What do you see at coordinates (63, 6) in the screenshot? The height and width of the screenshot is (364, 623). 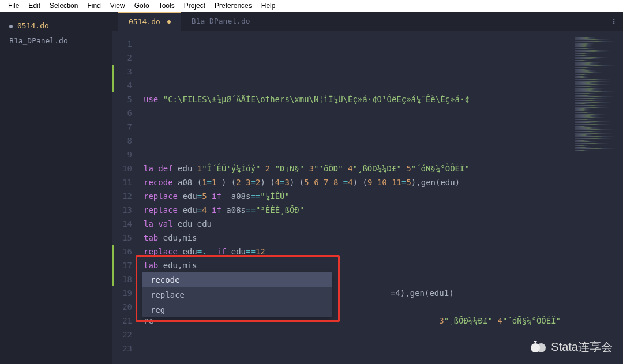 I see `menu-selection: Selection` at bounding box center [63, 6].